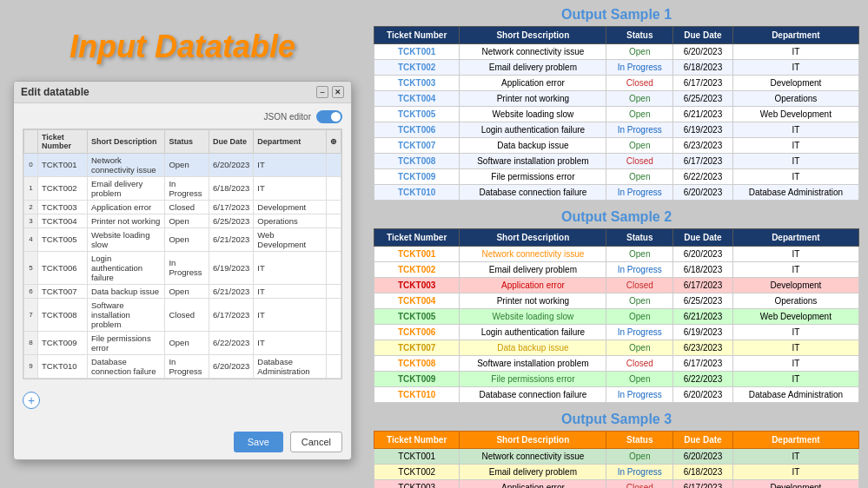  What do you see at coordinates (63, 188) in the screenshot?
I see `cell-ticket: TCKT002` at bounding box center [63, 188].